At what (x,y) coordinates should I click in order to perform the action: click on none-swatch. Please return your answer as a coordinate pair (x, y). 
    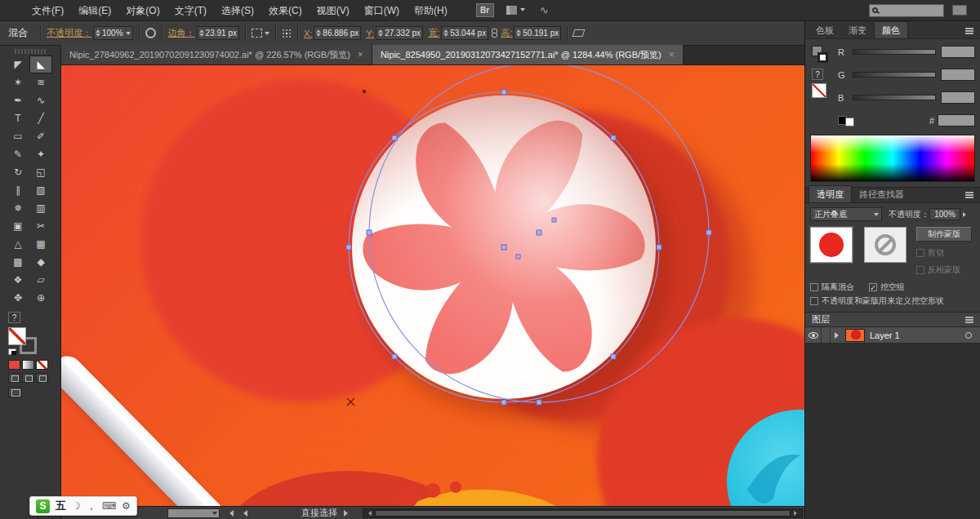
    Looking at the image, I should click on (819, 91).